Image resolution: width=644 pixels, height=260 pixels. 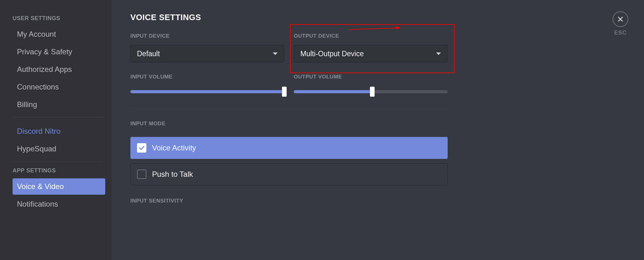 I want to click on close-button, so click(x=620, y=19).